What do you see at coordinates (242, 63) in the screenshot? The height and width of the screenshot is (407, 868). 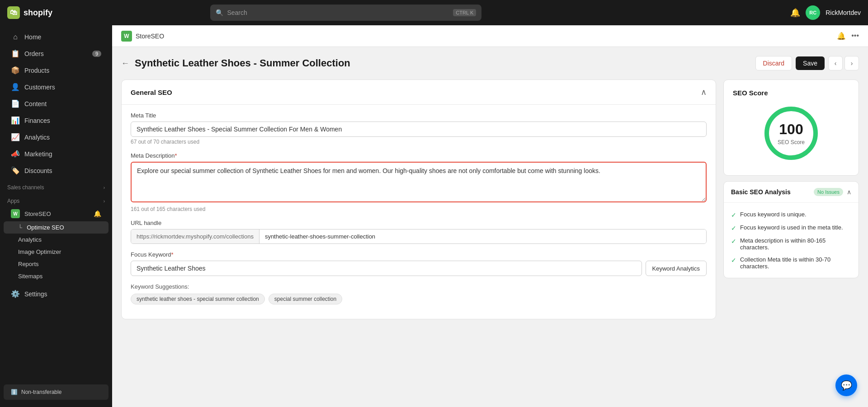 I see `page-title: Synthetic Leather Shoes - Summer Collect…` at bounding box center [242, 63].